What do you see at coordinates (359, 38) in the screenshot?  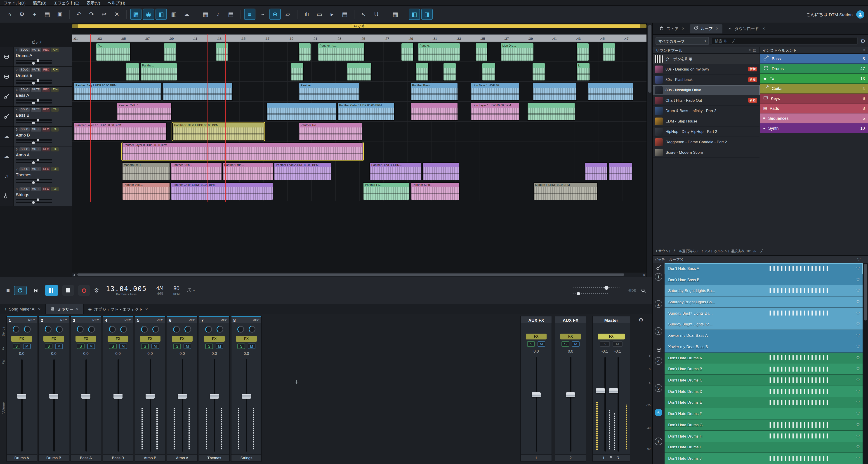 I see `timeline-ruler: ,01,03,05,07,09,11,13,15,17,19,21,23,25,…` at bounding box center [359, 38].